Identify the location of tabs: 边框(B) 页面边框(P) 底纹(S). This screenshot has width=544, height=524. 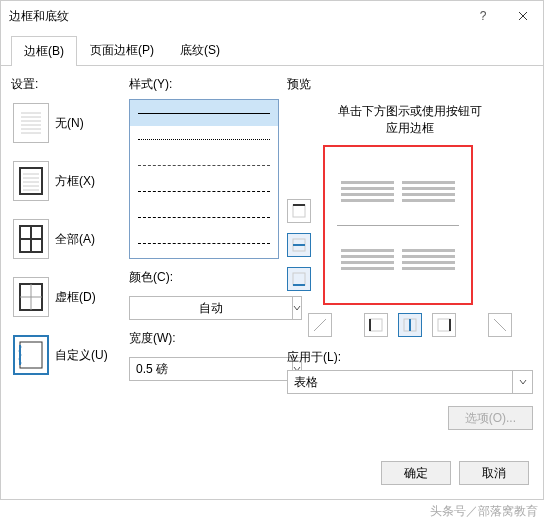
(272, 50).